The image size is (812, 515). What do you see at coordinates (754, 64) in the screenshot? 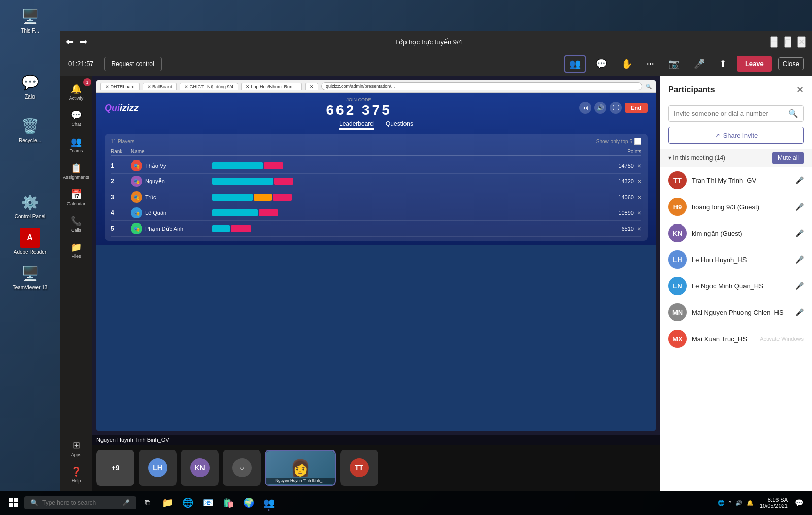
I see `leave-button: Leave` at bounding box center [754, 64].